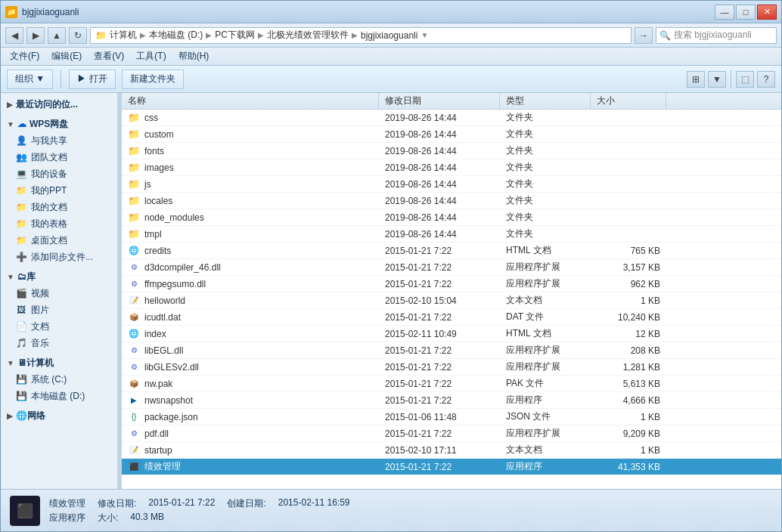  Describe the element at coordinates (767, 12) in the screenshot. I see `close-button: ✕` at that location.